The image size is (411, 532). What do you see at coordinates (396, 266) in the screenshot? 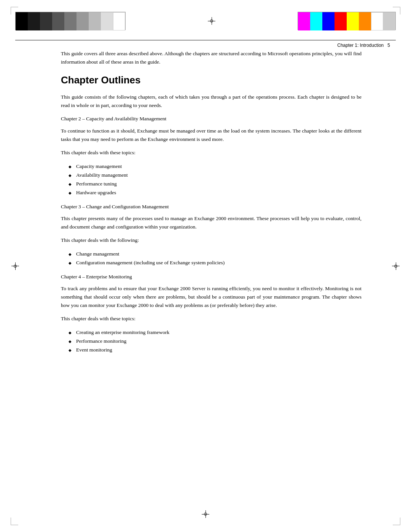
I see `right-crosshair-mark` at bounding box center [396, 266].